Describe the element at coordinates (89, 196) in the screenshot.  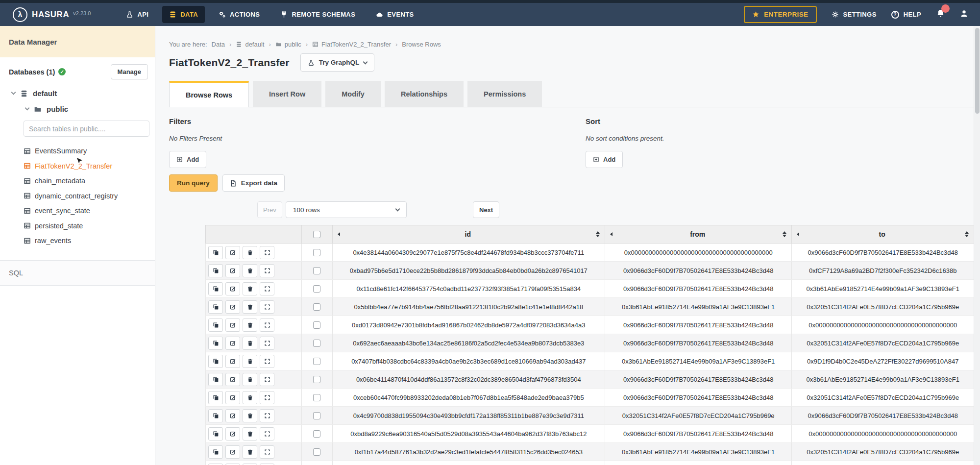
I see `sidebar-table-item: dynamic_contract_registry` at that location.